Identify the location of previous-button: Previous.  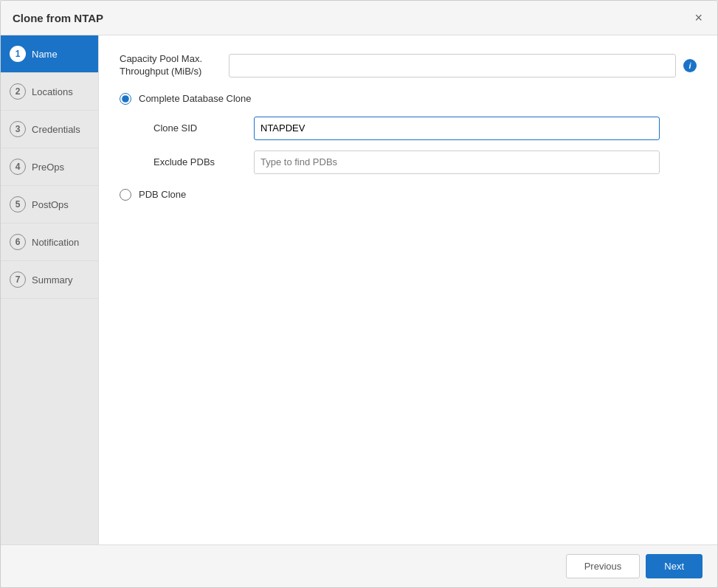
(604, 567).